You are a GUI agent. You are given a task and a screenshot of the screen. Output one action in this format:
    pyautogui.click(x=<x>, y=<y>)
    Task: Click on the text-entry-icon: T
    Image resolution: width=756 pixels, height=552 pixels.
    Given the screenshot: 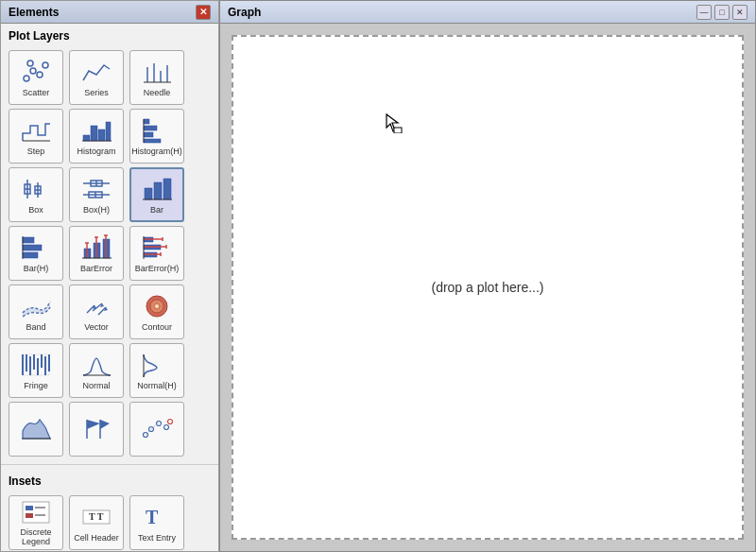 What is the action you would take?
    pyautogui.click(x=157, y=517)
    